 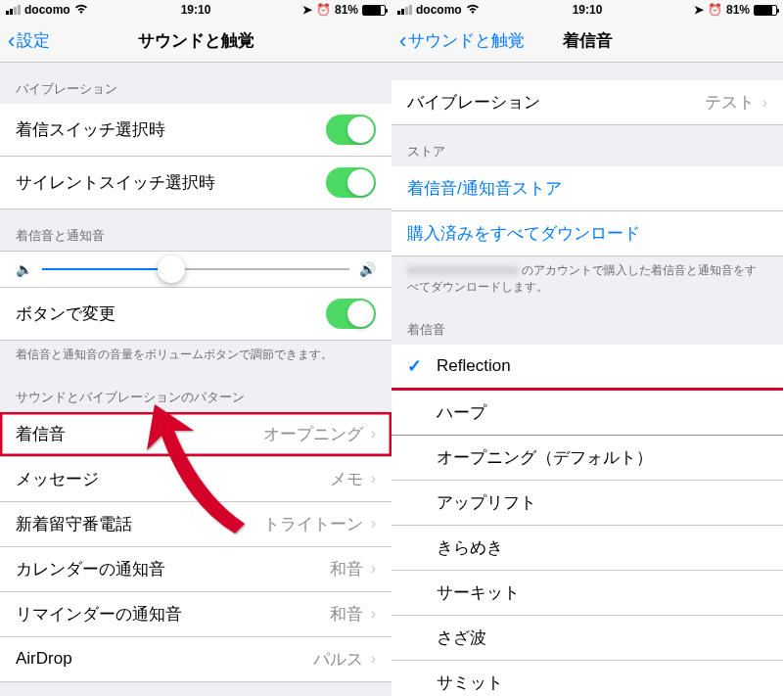 I want to click on slider-thumb, so click(x=171, y=269).